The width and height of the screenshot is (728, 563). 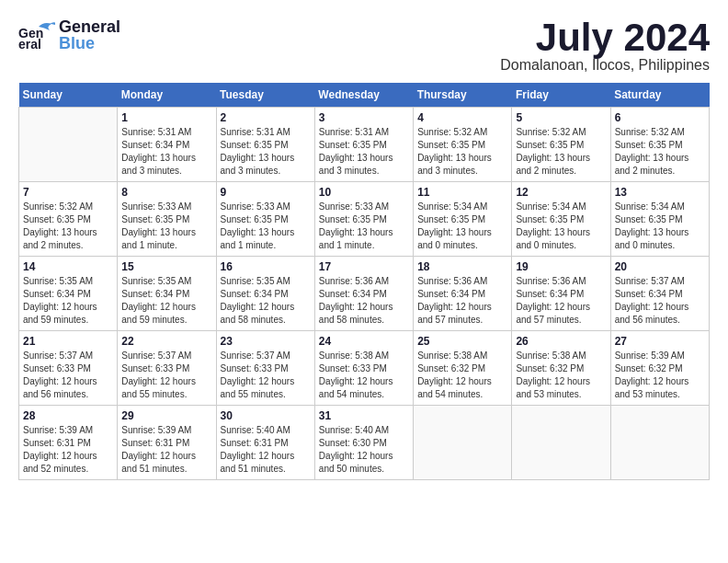 What do you see at coordinates (90, 43) in the screenshot?
I see `logo-line2: Blue` at bounding box center [90, 43].